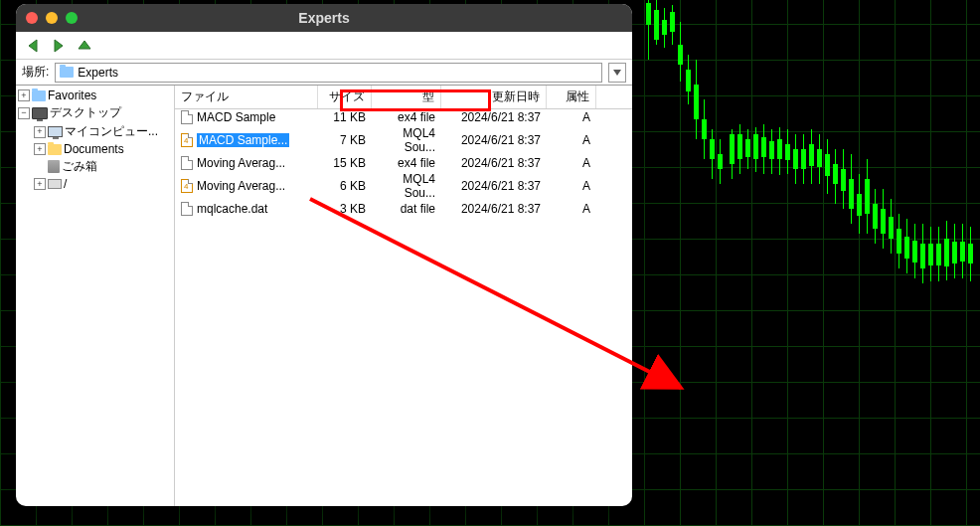 Image resolution: width=980 pixels, height=526 pixels. I want to click on col-filename: ファイル, so click(246, 97).